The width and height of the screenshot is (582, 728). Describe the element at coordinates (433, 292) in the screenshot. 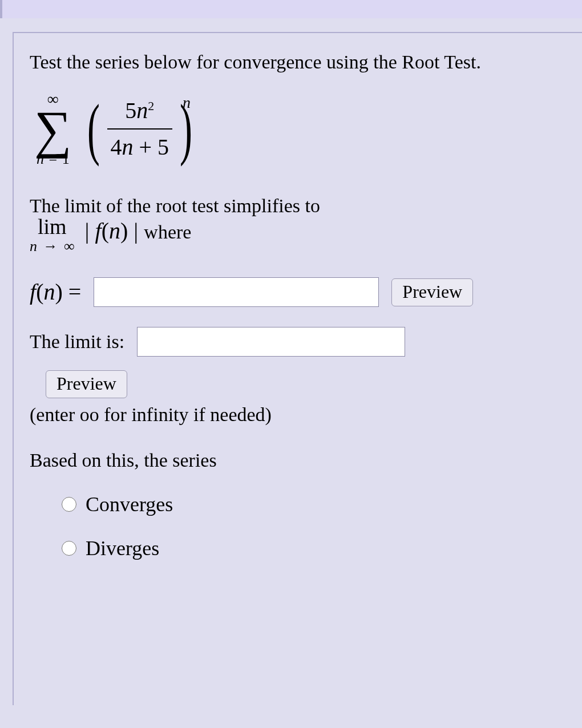

I see `fn-preview-button: Preview` at that location.